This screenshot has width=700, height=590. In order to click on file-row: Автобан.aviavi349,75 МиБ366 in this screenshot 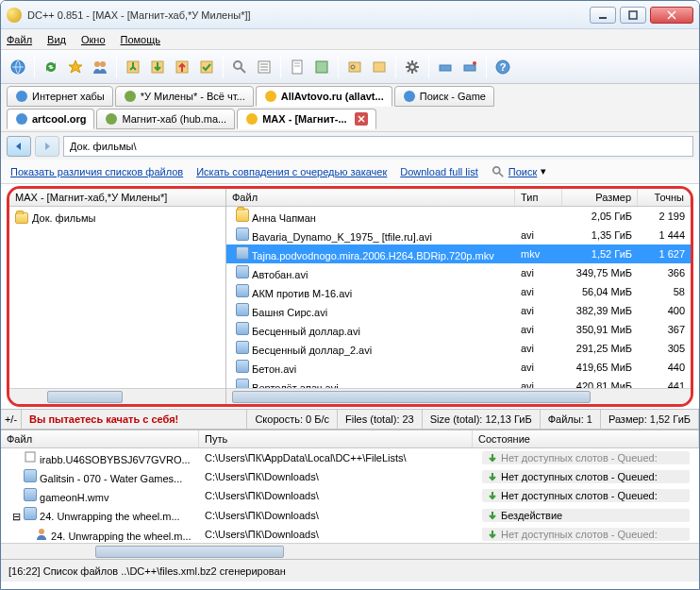, I will do `click(458, 273)`.